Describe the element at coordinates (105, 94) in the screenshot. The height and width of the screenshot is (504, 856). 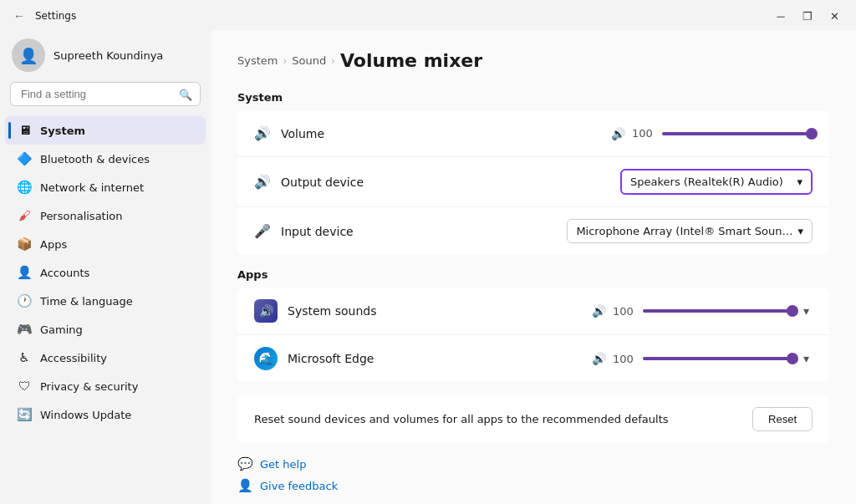
I see `search-input` at that location.